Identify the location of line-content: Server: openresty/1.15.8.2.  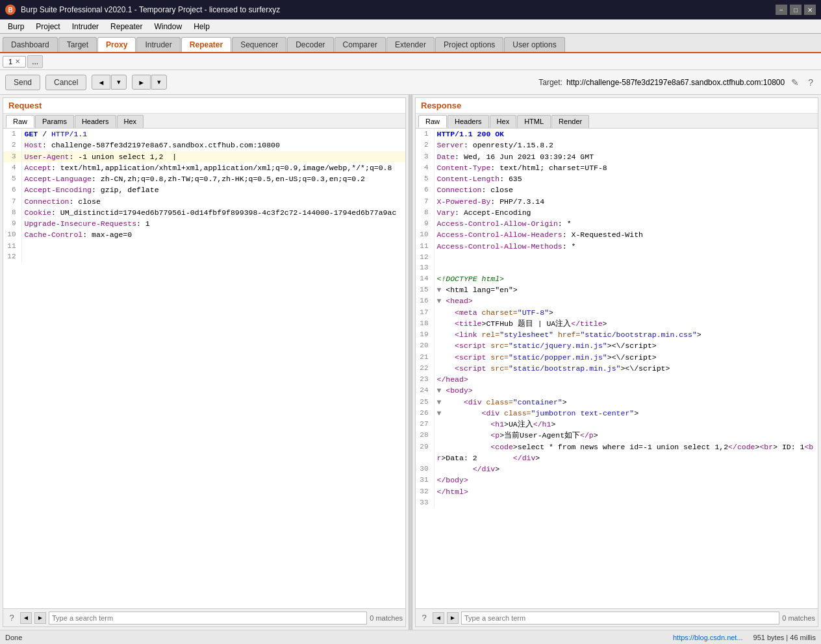
(626, 145).